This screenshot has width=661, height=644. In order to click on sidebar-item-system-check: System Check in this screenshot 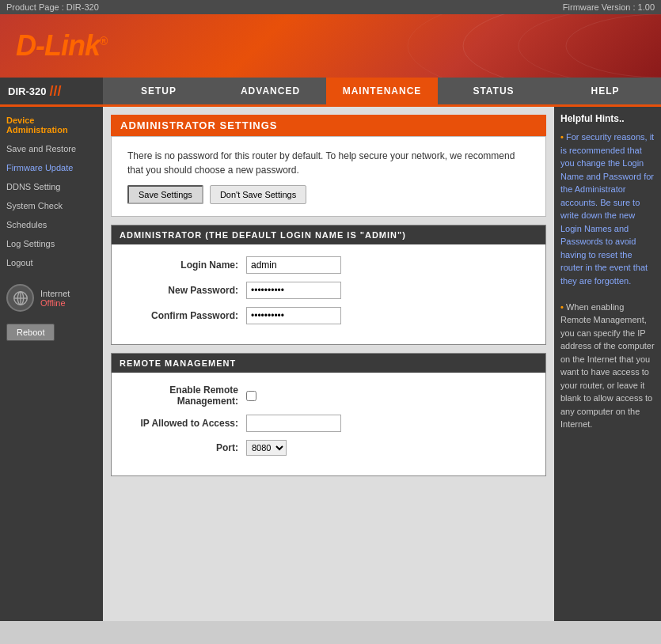, I will do `click(51, 206)`.